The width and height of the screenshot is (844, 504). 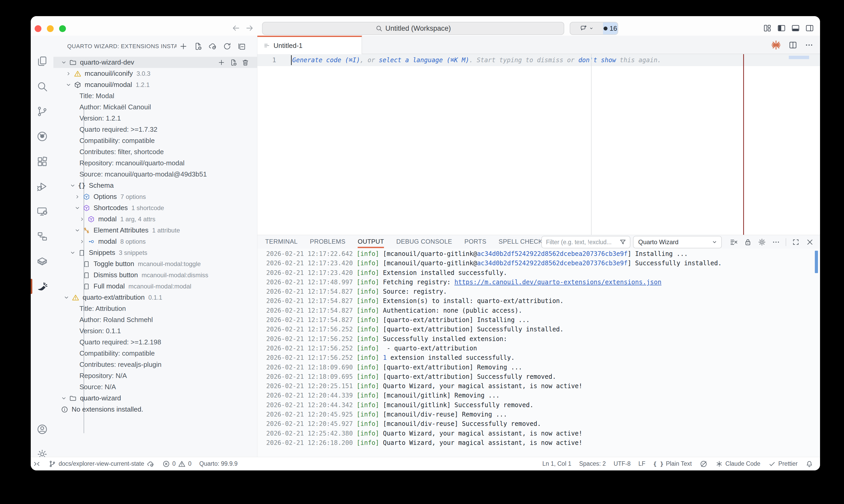 What do you see at coordinates (37, 464) in the screenshot?
I see `status-item-remote-indicator` at bounding box center [37, 464].